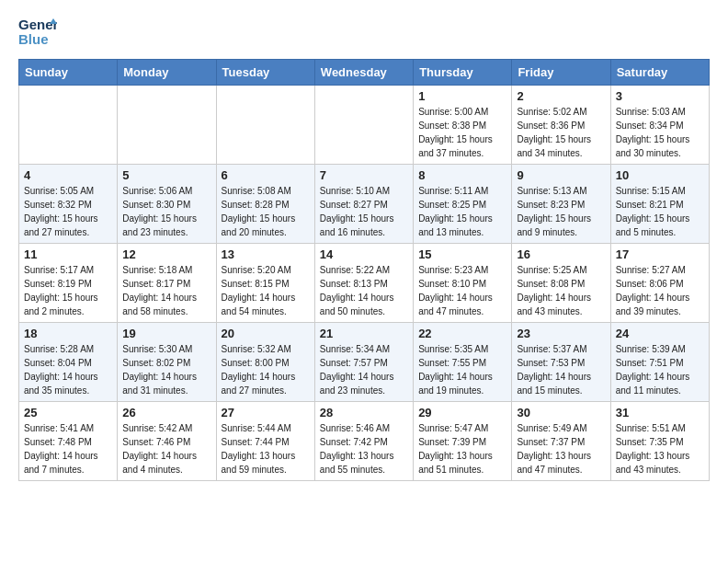 The height and width of the screenshot is (563, 728). I want to click on svg-text: General, so click(38, 24).